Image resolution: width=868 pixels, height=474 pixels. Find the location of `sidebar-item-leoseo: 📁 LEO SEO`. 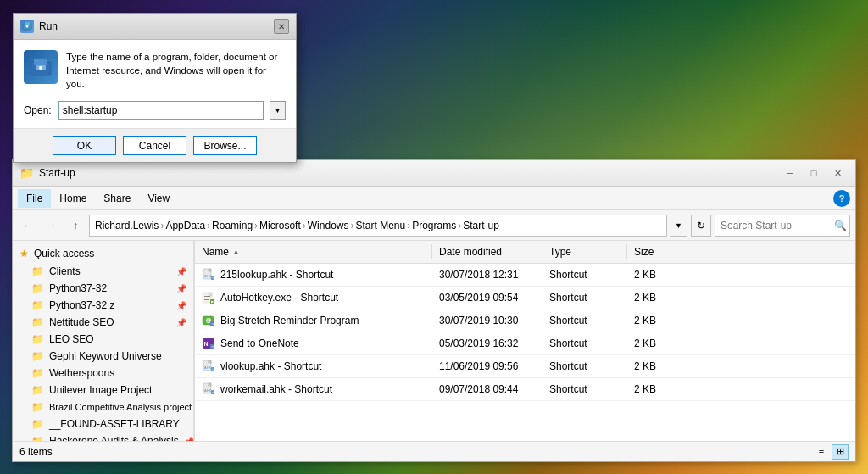

sidebar-item-leoseo: 📁 LEO SEO is located at coordinates (103, 339).